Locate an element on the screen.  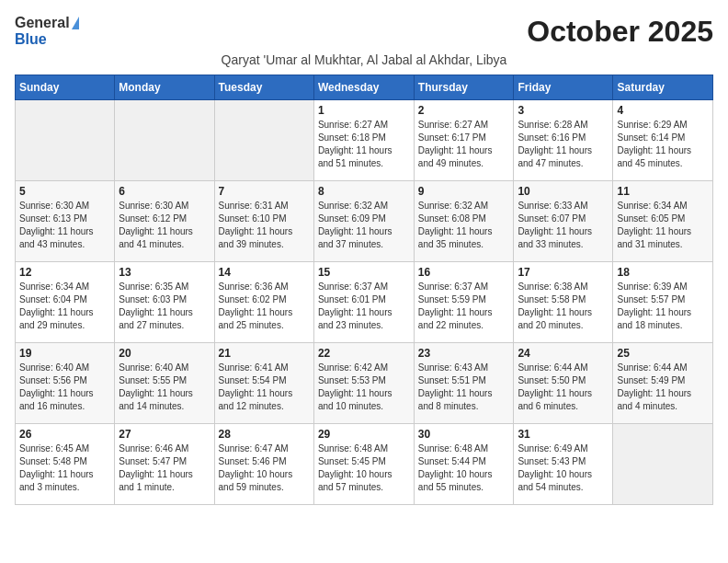
weekday-sunday: Sunday is located at coordinates (65, 88).